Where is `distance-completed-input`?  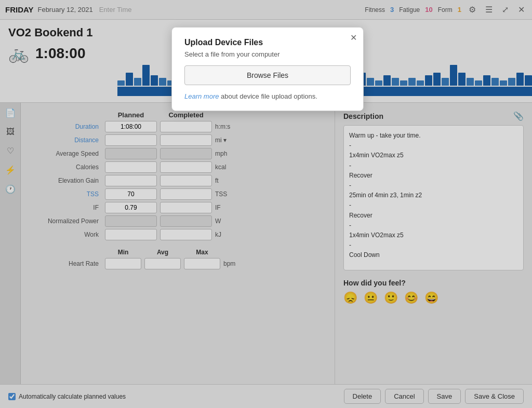
distance-completed-input is located at coordinates (186, 140).